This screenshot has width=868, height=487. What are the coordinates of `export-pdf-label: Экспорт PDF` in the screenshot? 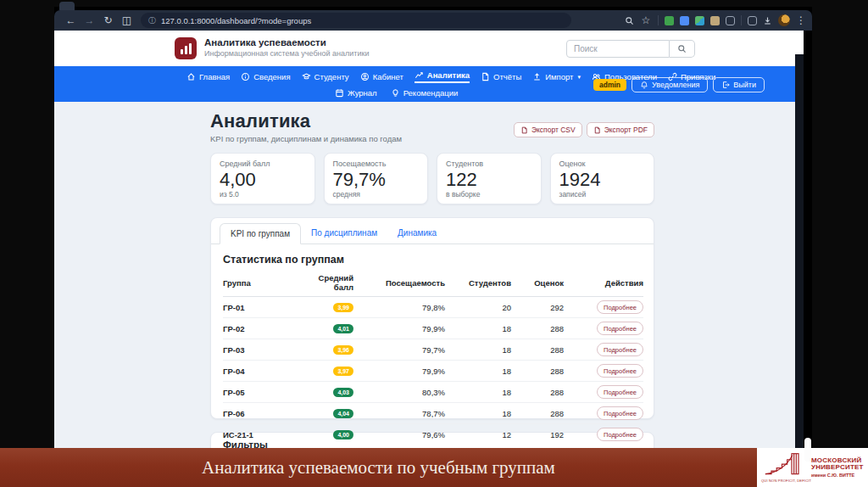 It's located at (626, 130).